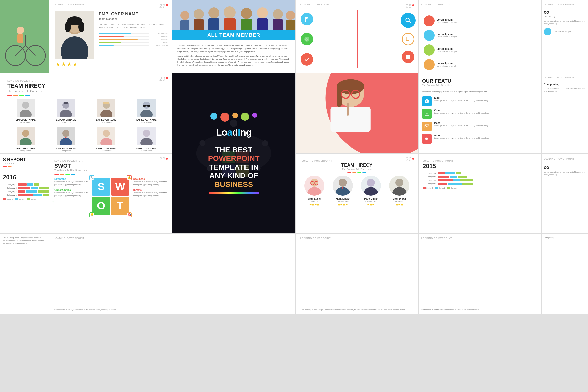  What do you see at coordinates (159, 45) in the screenshot?
I see `skill-label-5: Ideal Employer` at bounding box center [159, 45].